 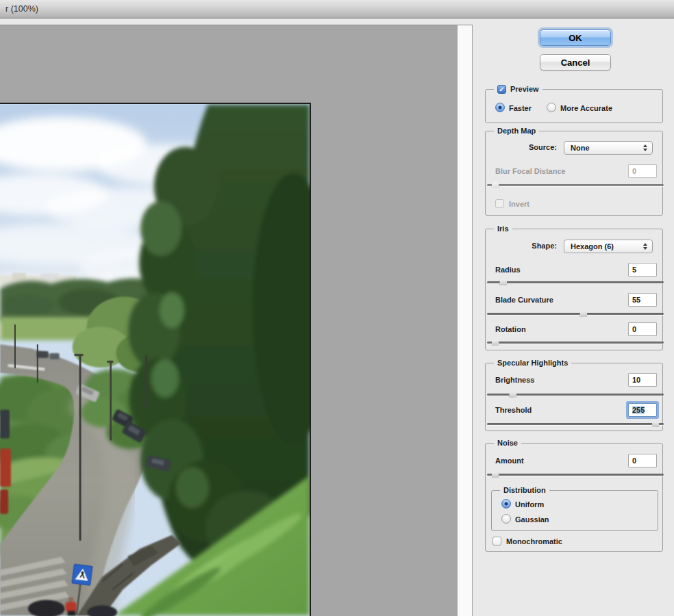 What do you see at coordinates (515, 380) in the screenshot?
I see `brightness-label: Brightness` at bounding box center [515, 380].